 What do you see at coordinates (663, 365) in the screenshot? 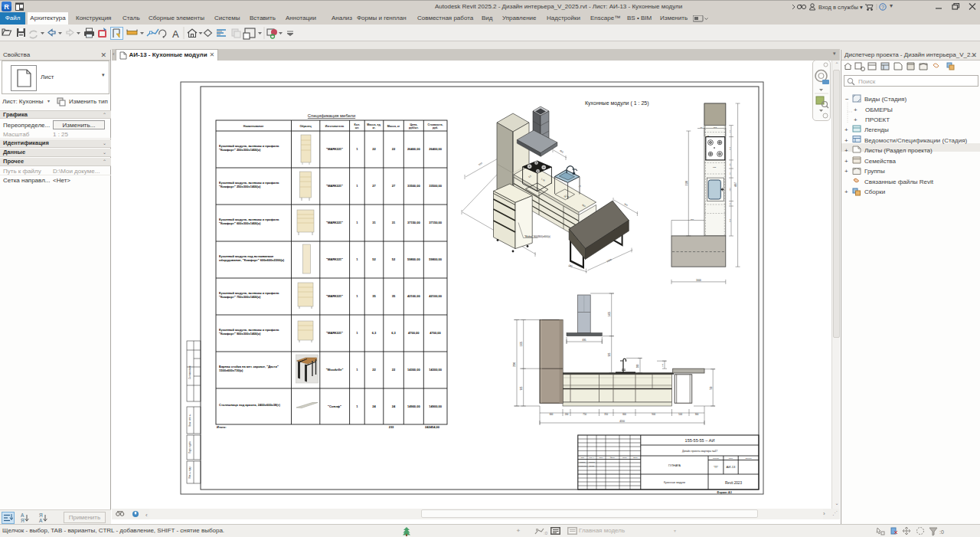
I see `svg-text: 140` at bounding box center [663, 365].